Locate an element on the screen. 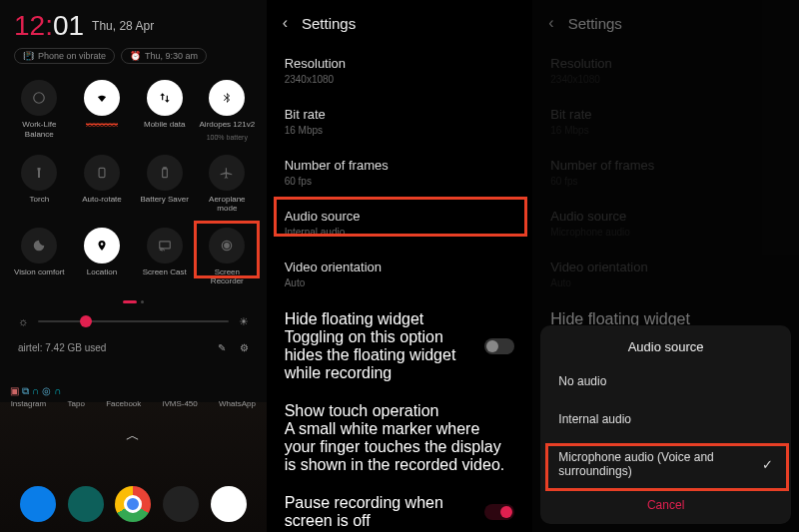 This screenshot has height=532, width=799. drawer-caret-icon: ︿ is located at coordinates (133, 436).